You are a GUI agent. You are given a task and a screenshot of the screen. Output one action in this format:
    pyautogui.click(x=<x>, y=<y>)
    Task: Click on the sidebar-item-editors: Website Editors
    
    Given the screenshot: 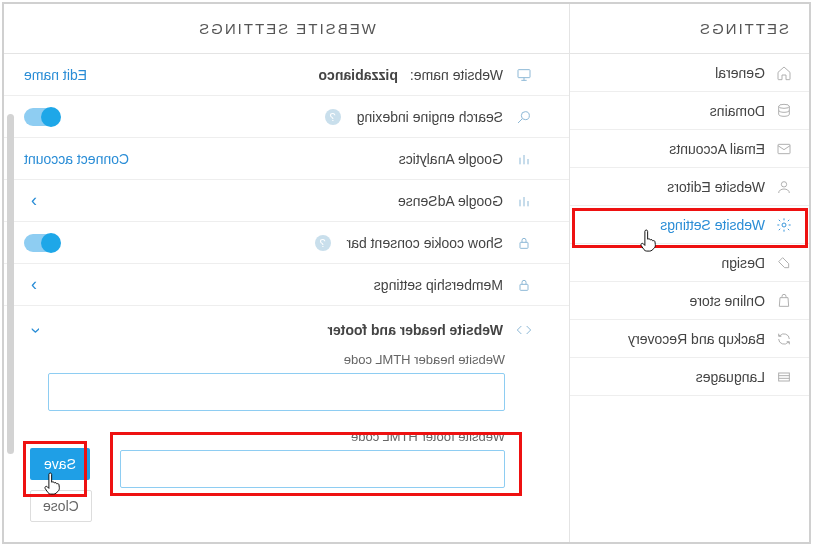 What is the action you would take?
    pyautogui.click(x=690, y=187)
    